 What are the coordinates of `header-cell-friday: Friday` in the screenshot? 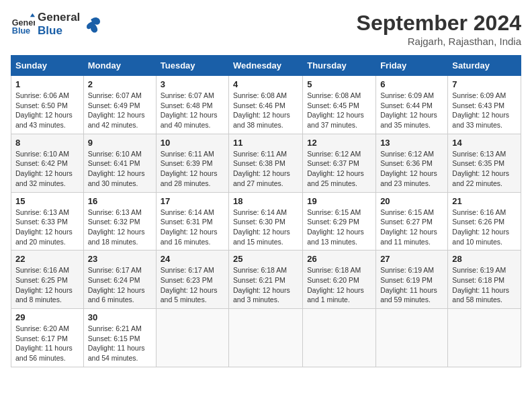 It's located at (412, 66).